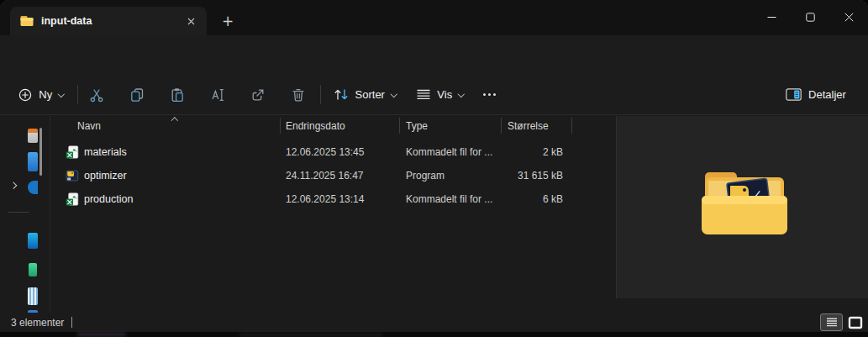 The width and height of the screenshot is (868, 337). Describe the element at coordinates (106, 152) in the screenshot. I see `file-name: materials` at that location.